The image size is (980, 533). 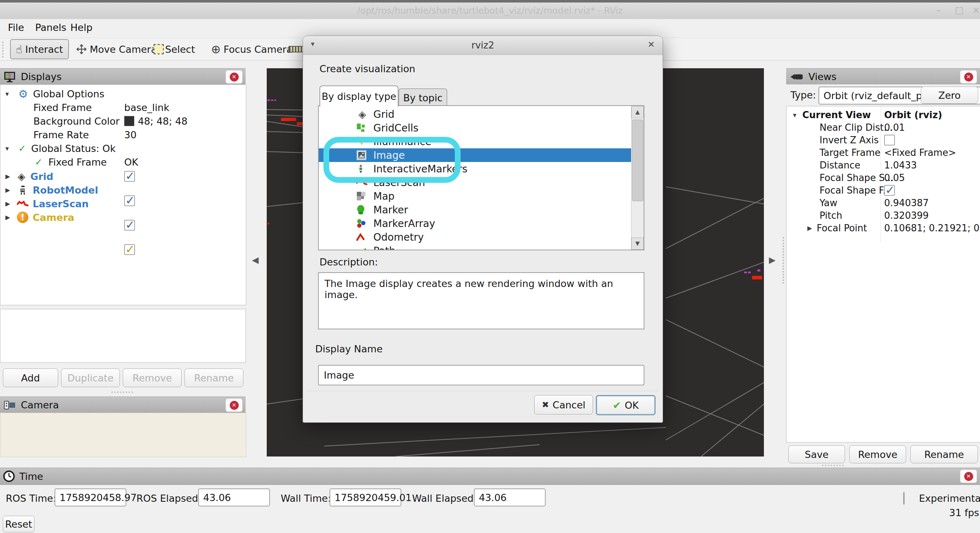 I want to click on add-display-button: Add, so click(x=30, y=378).